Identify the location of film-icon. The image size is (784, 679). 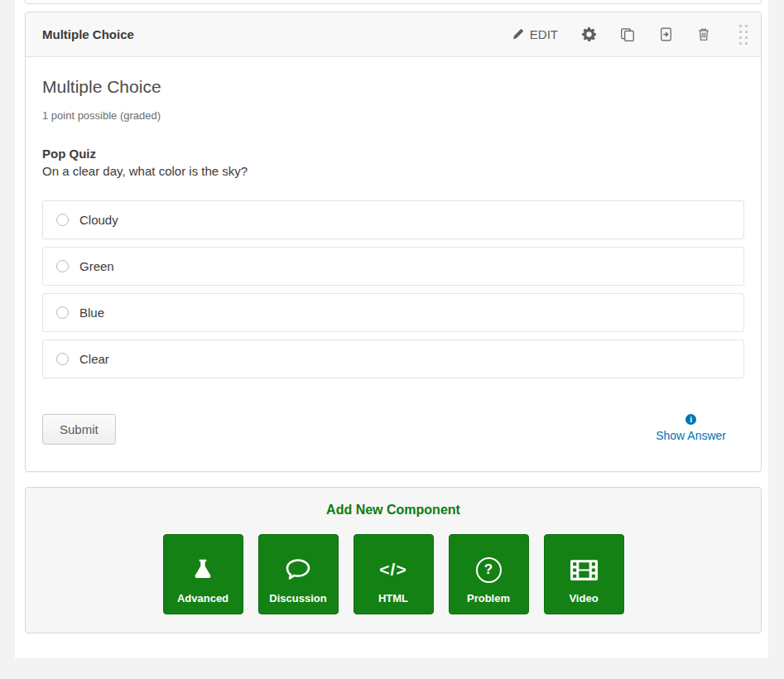
(584, 570).